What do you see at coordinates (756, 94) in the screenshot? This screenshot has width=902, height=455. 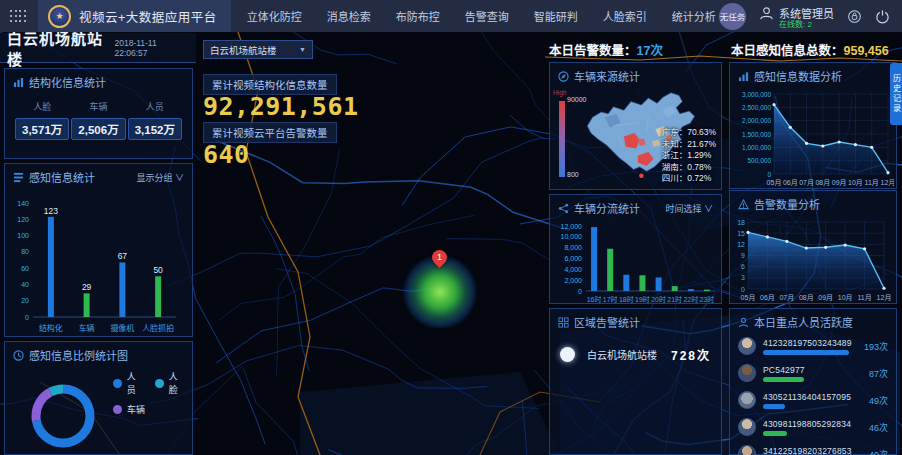 I see `svg-text: 3,000,000` at bounding box center [756, 94].